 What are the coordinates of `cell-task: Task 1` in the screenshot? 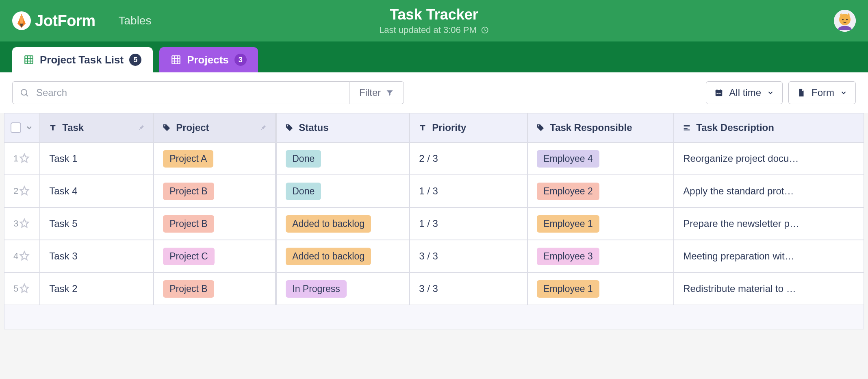 It's located at (97, 159).